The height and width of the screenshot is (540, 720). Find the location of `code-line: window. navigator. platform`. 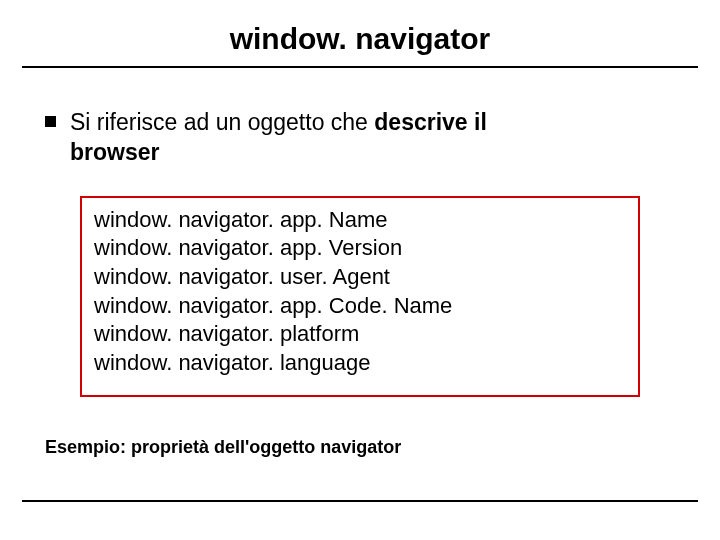

code-line: window. navigator. platform is located at coordinates (360, 334).